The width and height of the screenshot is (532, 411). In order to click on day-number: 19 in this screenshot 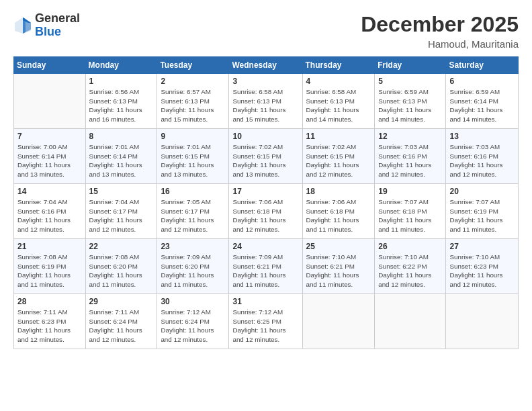, I will do `click(410, 191)`.